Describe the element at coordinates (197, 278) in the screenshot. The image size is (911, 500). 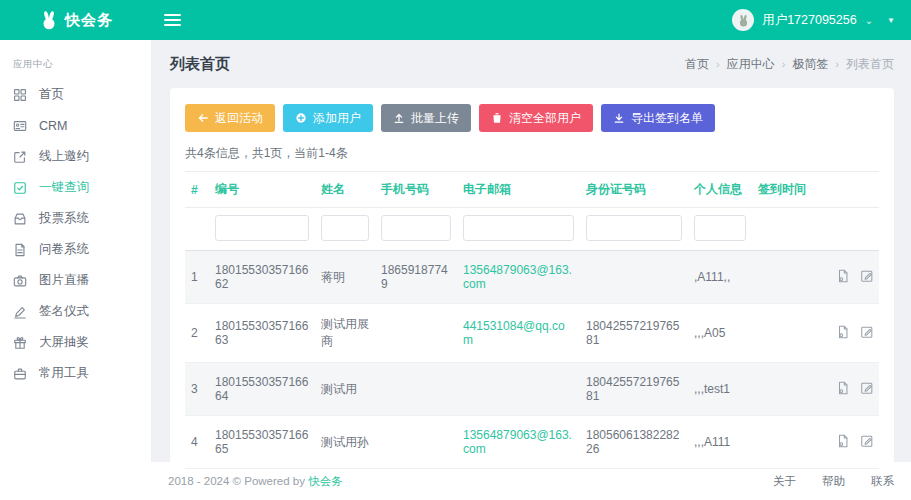
I see `cell-index: 1` at that location.